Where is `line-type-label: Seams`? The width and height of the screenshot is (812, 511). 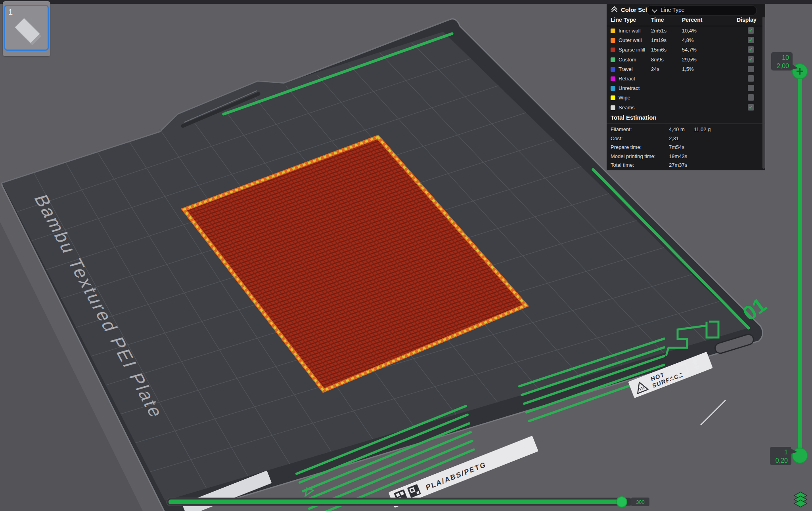
line-type-label: Seams is located at coordinates (626, 108).